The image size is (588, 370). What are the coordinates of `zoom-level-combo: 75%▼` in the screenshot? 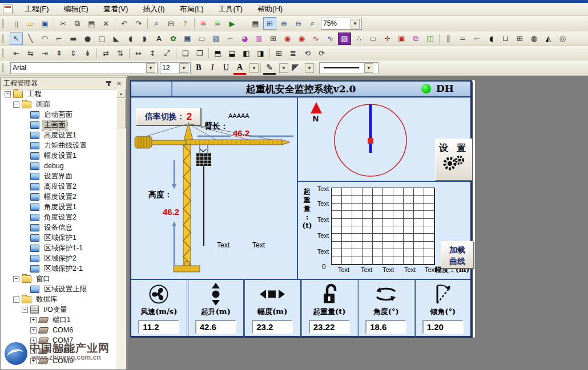 It's located at (341, 24).